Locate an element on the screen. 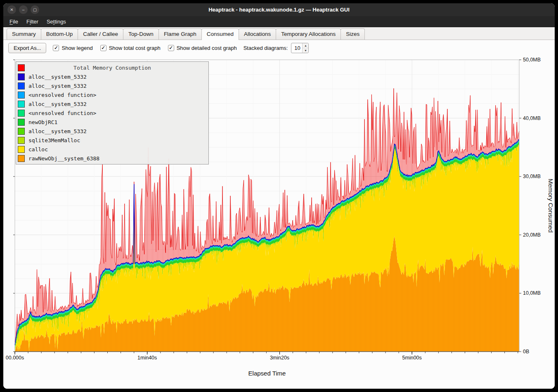 The image size is (558, 392). tab-temporary-allocations: Temporary Allocations is located at coordinates (308, 34).